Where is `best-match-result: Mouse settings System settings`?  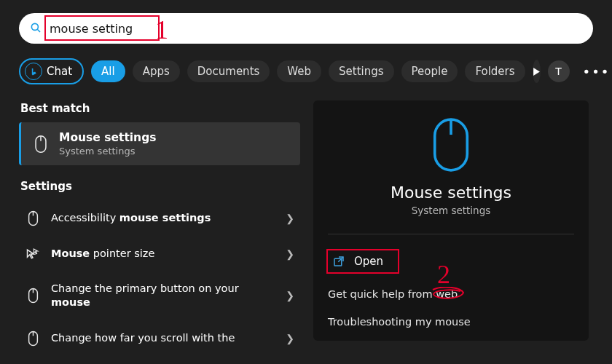
best-match-result: Mouse settings System settings is located at coordinates (160, 144).